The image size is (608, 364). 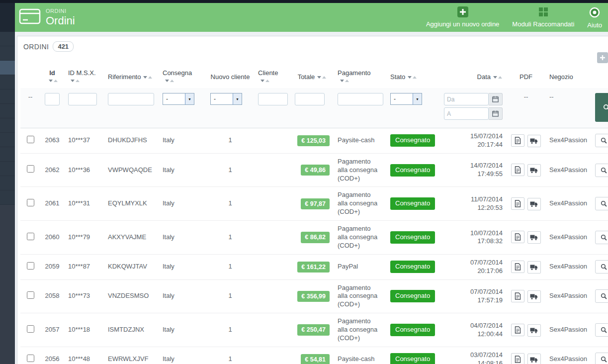 I want to click on column-header-data: Data, so click(x=473, y=76).